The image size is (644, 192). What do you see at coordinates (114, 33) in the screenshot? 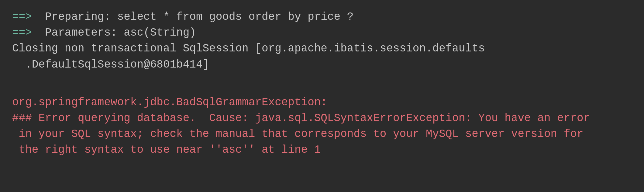
I see `arrow-content: Parameters: asc(String)` at bounding box center [114, 33].